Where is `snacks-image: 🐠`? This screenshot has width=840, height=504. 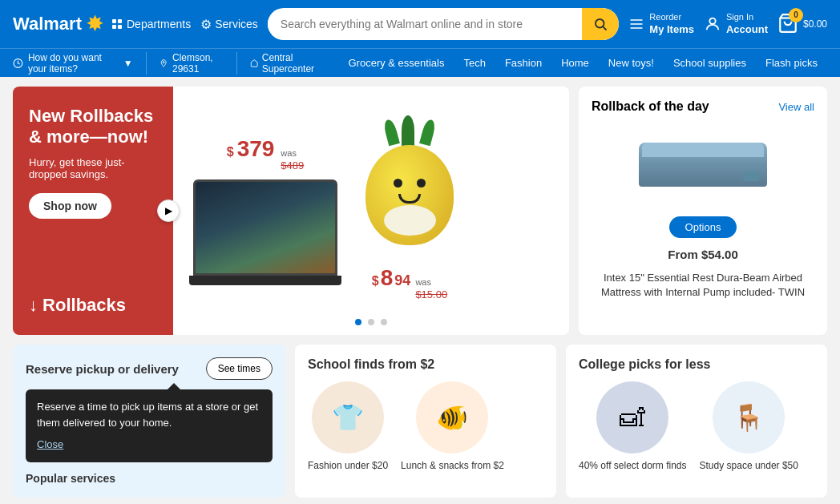
snacks-image: 🐠 is located at coordinates (452, 417).